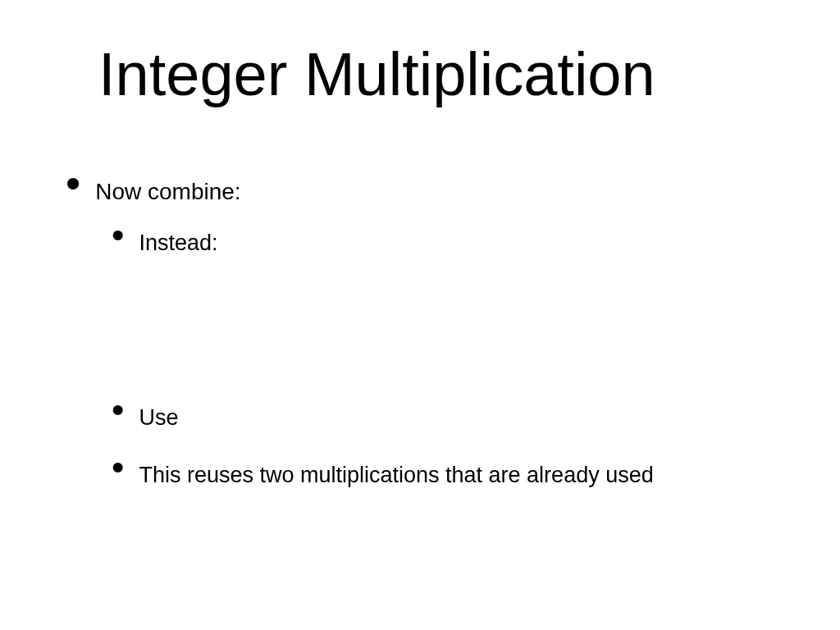 This screenshot has width=840, height=630. I want to click on bullet-now-combine: • Now combine:, so click(153, 189).